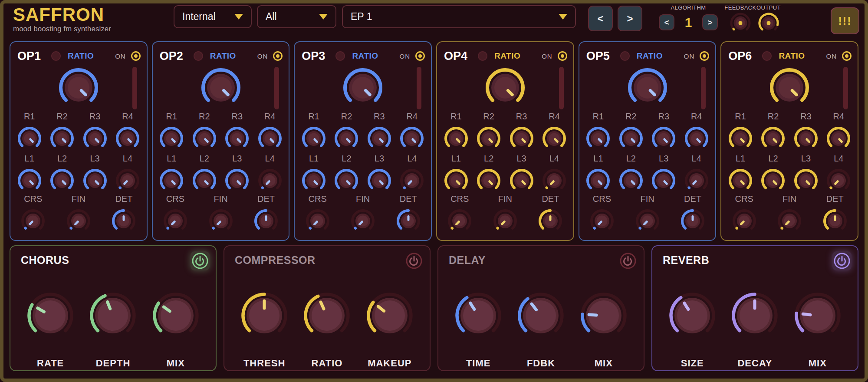 Image resolution: width=868 pixels, height=382 pixels. I want to click on preset-prev-button: <, so click(601, 18).